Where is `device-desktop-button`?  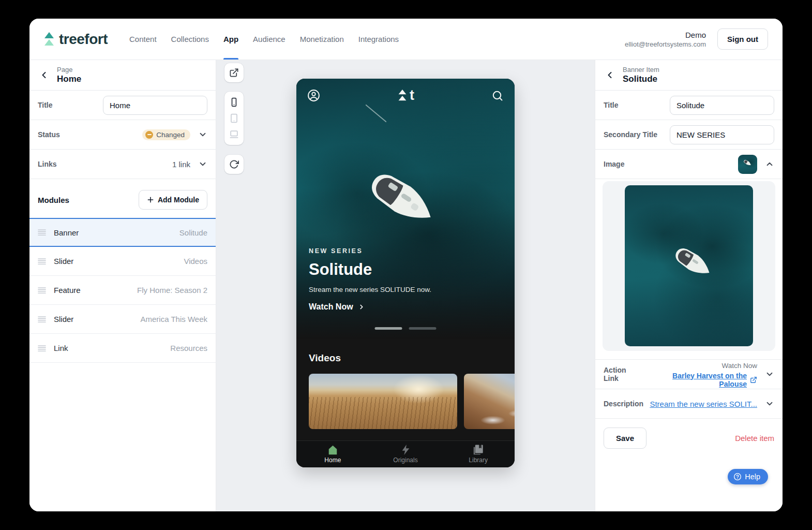
device-desktop-button is located at coordinates (234, 135).